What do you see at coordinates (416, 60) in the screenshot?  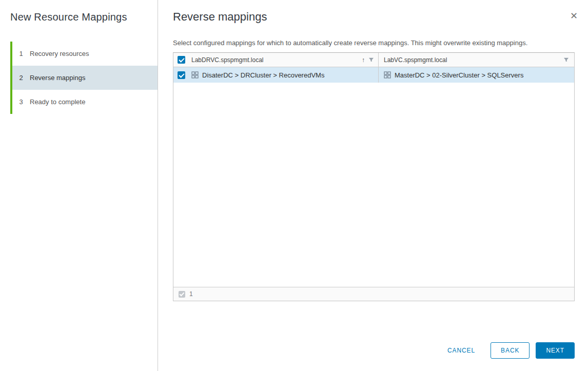 I see `column-header-label: LabVC.spspmgmt.local` at bounding box center [416, 60].